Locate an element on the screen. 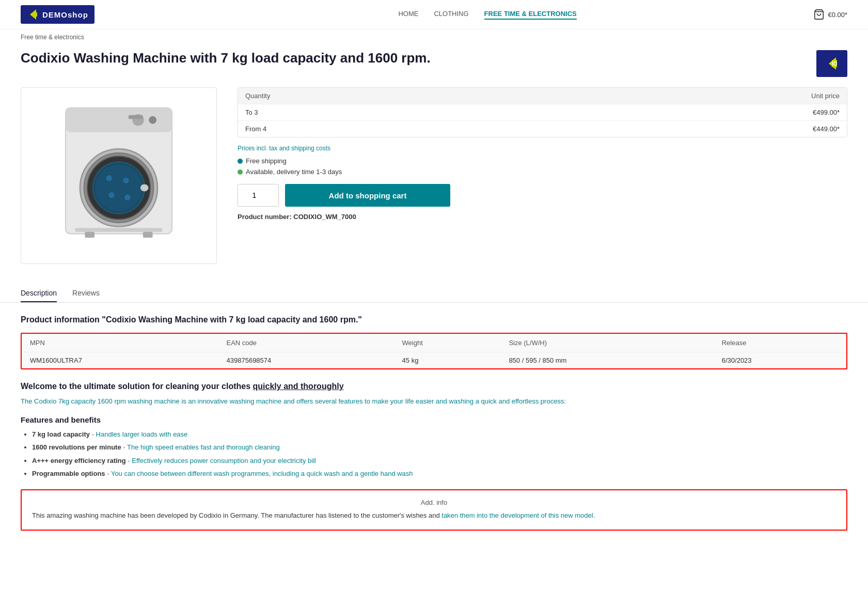  product-title: Codixio Washing Machine with 7 kg load c… is located at coordinates (226, 58).